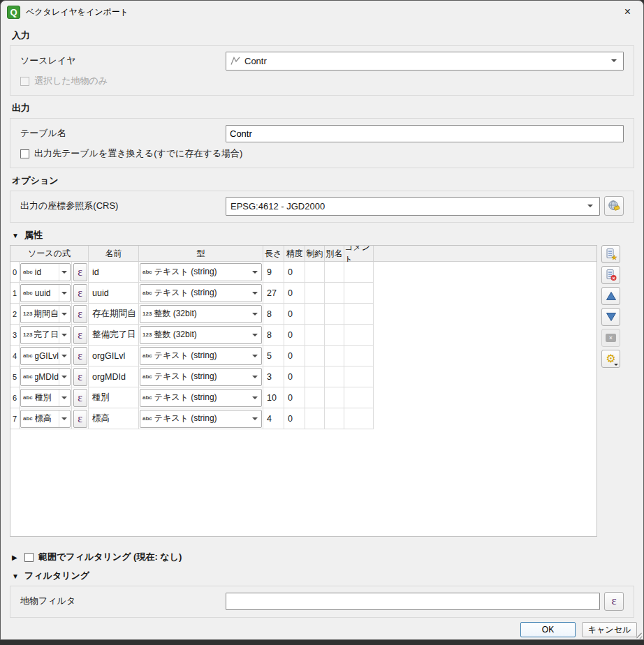 Image resolution: width=644 pixels, height=645 pixels. Describe the element at coordinates (614, 602) in the screenshot. I see `expression-builder-button: ε` at that location.